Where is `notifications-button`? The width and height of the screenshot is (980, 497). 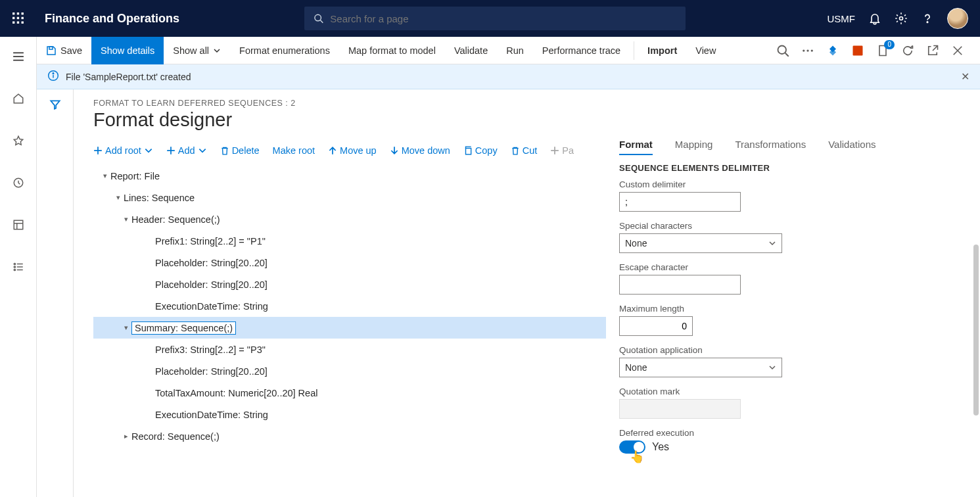 notifications-button is located at coordinates (875, 18).